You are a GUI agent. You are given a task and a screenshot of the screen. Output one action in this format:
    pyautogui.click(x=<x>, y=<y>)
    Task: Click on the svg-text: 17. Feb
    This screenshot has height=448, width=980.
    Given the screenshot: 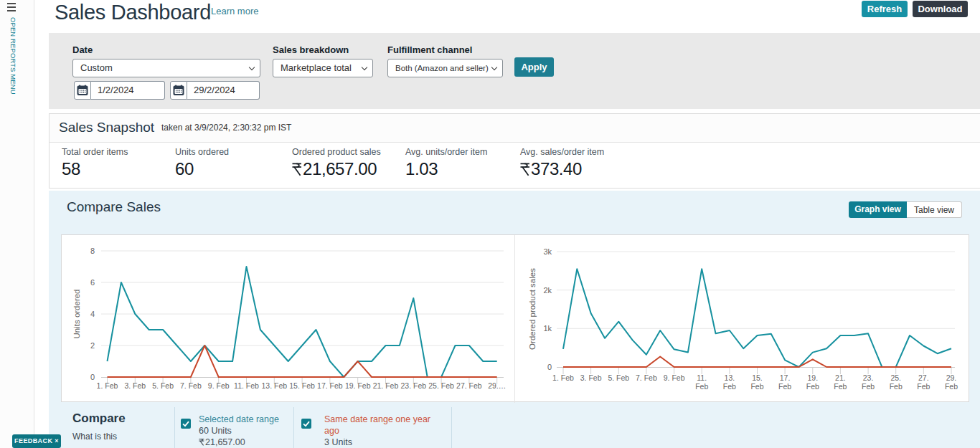 What is the action you would take?
    pyautogui.click(x=330, y=386)
    